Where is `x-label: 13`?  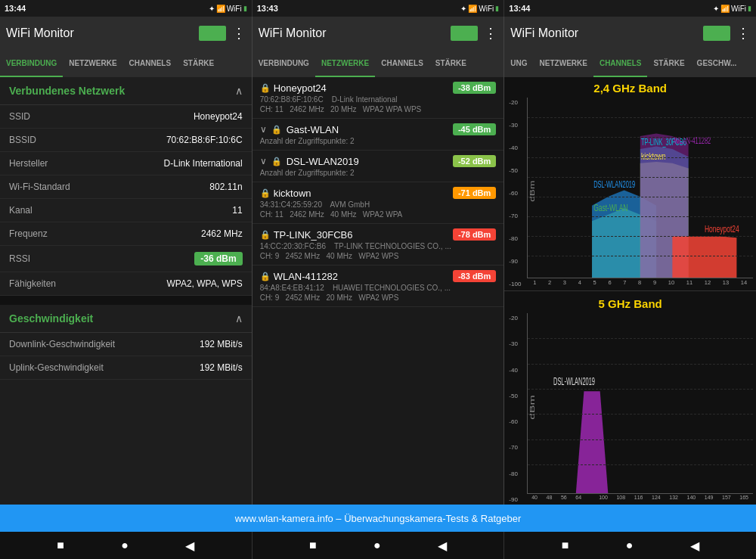 x-label: 13 is located at coordinates (726, 284).